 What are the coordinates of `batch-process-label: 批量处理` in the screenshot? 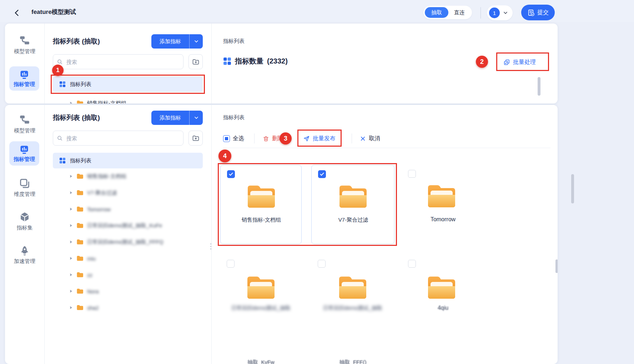 It's located at (524, 62).